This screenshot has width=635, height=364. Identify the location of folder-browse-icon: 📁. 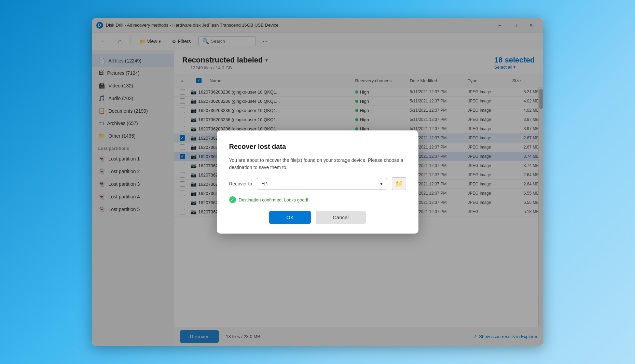
(399, 184).